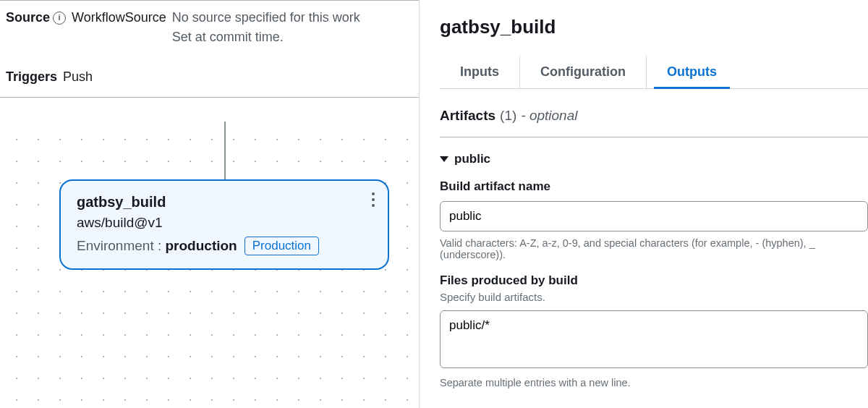 Image resolution: width=868 pixels, height=408 pixels. I want to click on source-description: No source specified for this work Set at…, so click(292, 27).